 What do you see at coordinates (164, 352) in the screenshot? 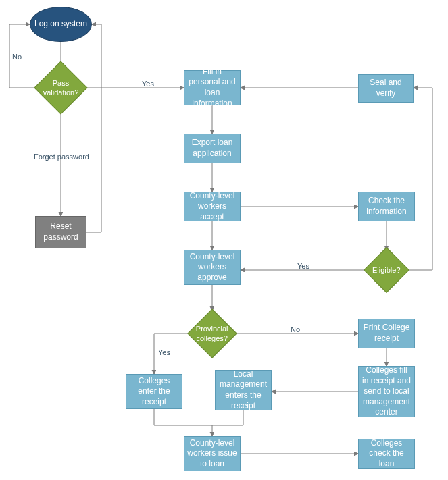
I see `edge-label-yes-3: Yes` at bounding box center [164, 352].